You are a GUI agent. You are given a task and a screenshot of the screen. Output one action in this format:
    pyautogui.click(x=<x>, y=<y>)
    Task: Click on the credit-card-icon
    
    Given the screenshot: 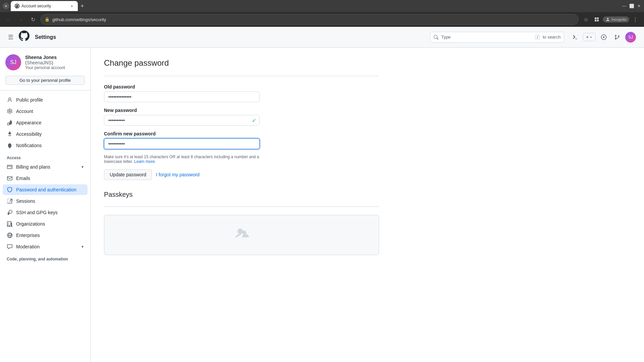 What is the action you would take?
    pyautogui.click(x=10, y=167)
    